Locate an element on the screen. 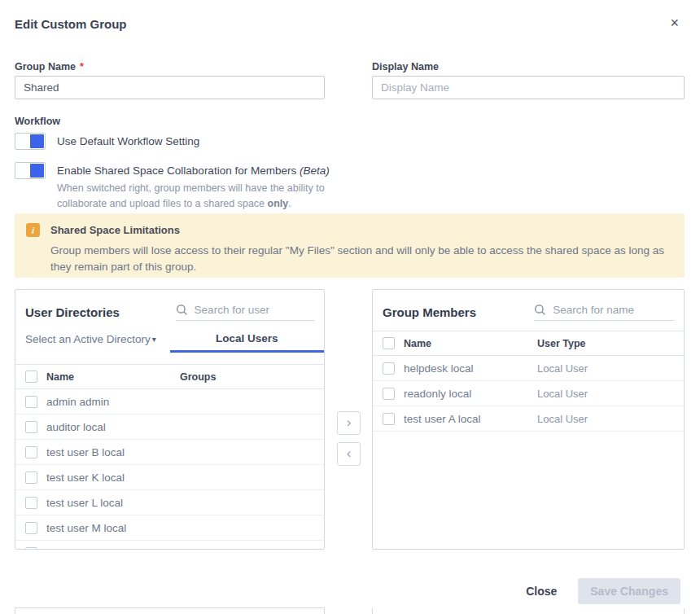  caret-down-icon: ▾ is located at coordinates (155, 339).